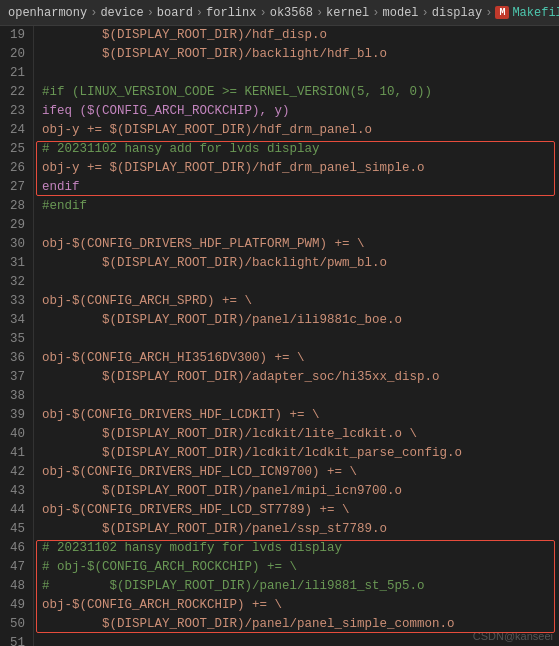 Image resolution: width=559 pixels, height=646 pixels. I want to click on line-number: 39, so click(16, 416).